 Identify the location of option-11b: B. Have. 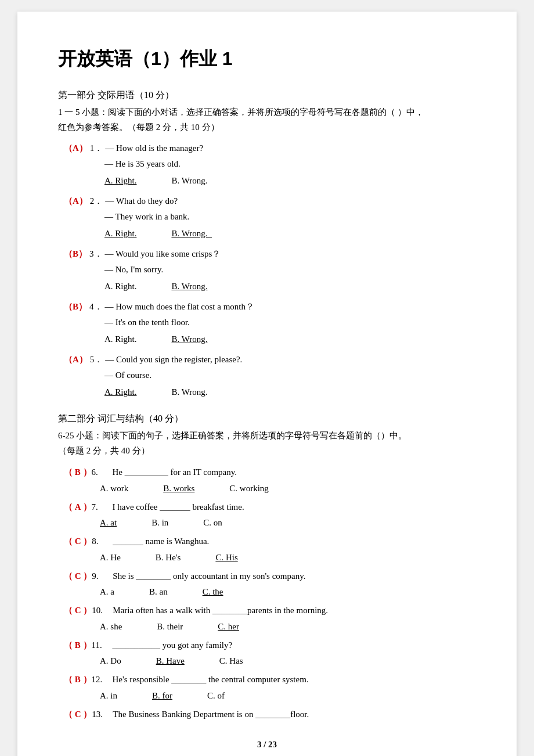
(171, 661).